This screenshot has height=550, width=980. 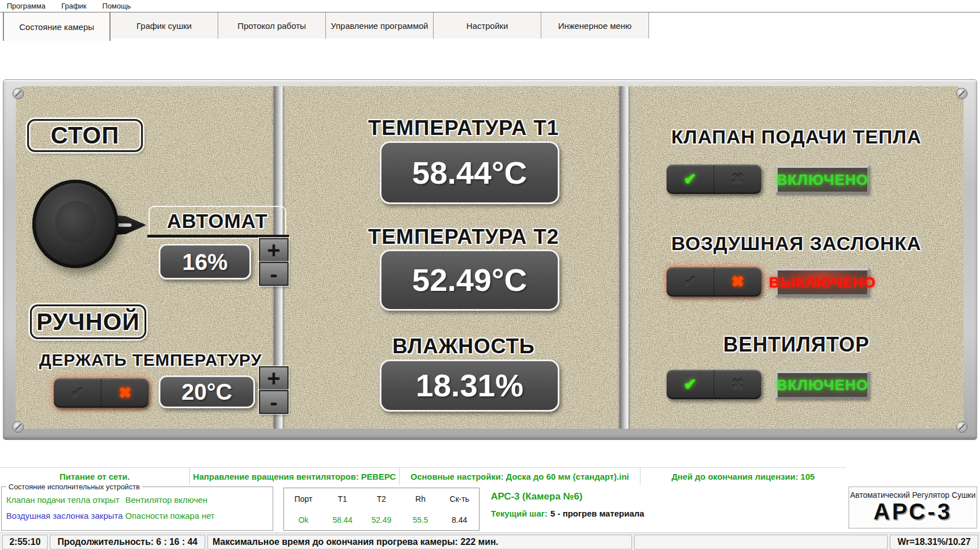 I want to click on fan-toggle: ✔ ✖, so click(x=714, y=384).